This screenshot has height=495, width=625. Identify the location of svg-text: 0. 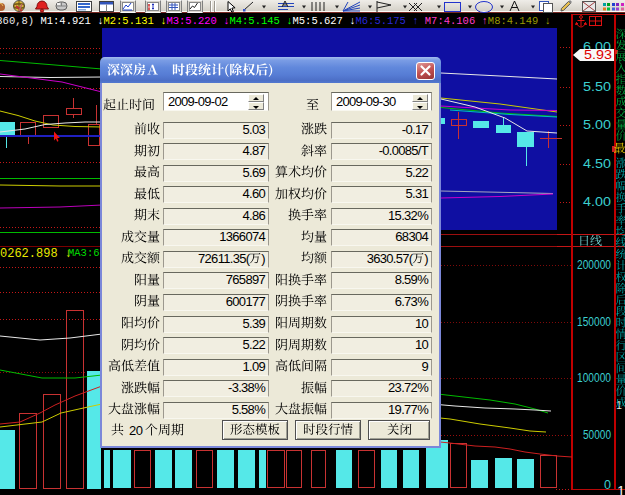
(608, 484).